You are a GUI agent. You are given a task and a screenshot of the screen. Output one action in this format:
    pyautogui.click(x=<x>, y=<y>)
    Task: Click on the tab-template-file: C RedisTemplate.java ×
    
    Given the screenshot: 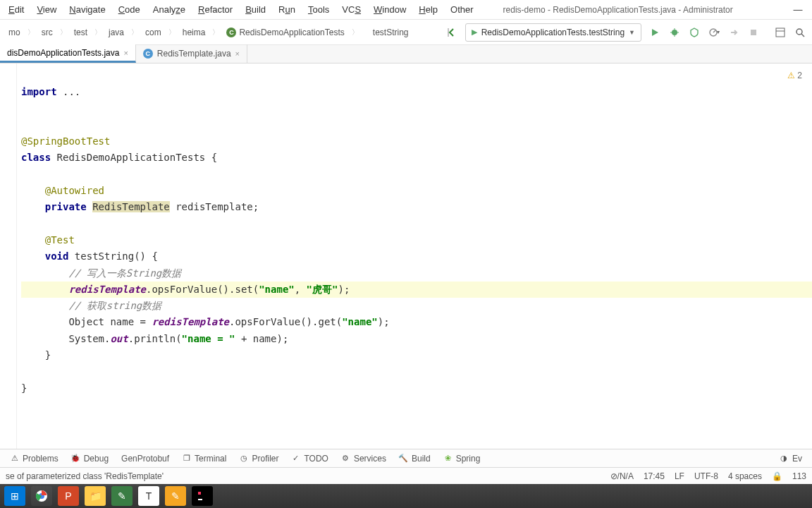 What is the action you would take?
    pyautogui.click(x=192, y=54)
    